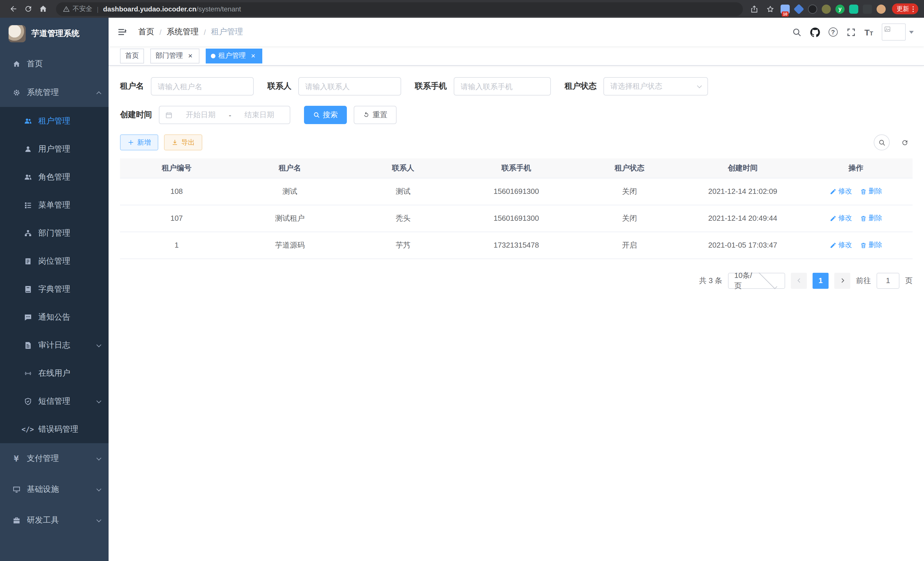  Describe the element at coordinates (914, 9) in the screenshot. I see `kebab-menu-icon` at that location.